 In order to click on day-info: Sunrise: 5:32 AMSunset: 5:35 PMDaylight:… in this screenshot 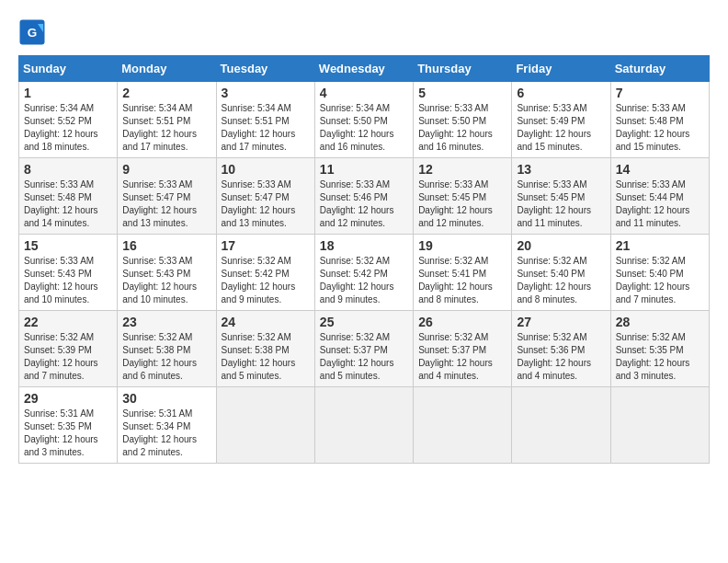, I will do `click(660, 357)`.